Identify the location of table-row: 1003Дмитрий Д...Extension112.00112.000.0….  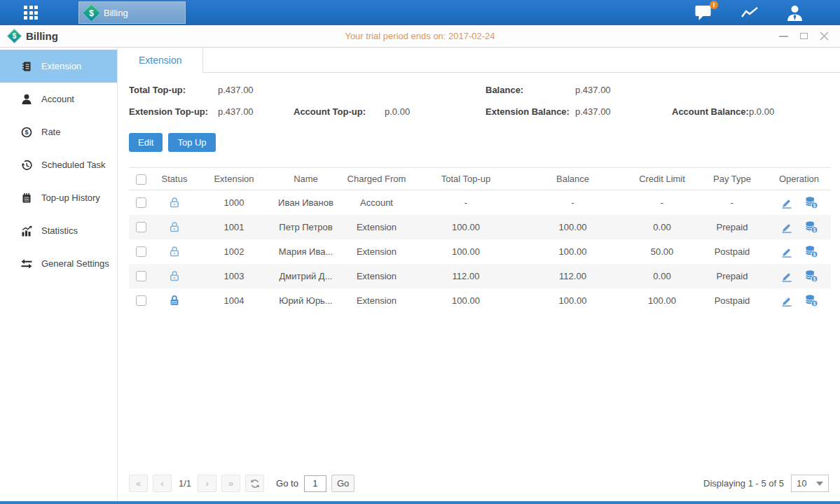
(480, 276).